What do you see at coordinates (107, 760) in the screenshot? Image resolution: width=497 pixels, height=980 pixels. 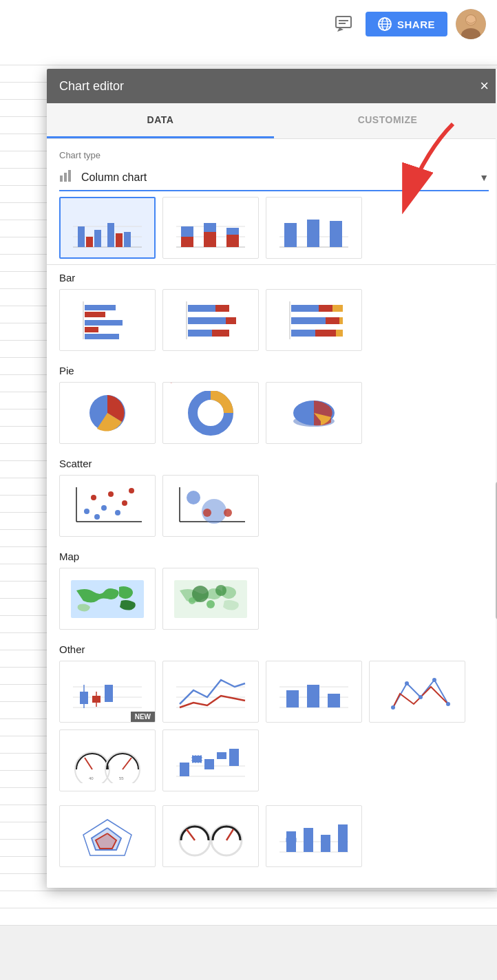 I see `gauge-chart-thumb: 40 55` at bounding box center [107, 760].